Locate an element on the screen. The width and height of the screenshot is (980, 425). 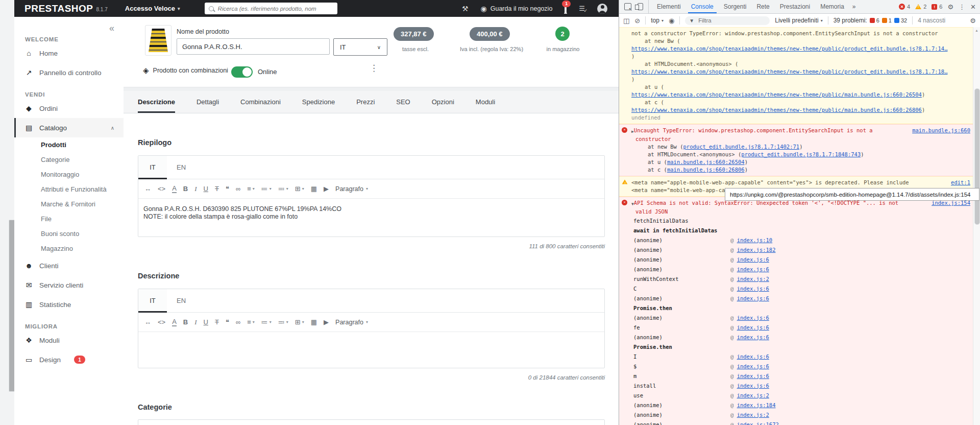
product-tab: Moduli is located at coordinates (485, 102).